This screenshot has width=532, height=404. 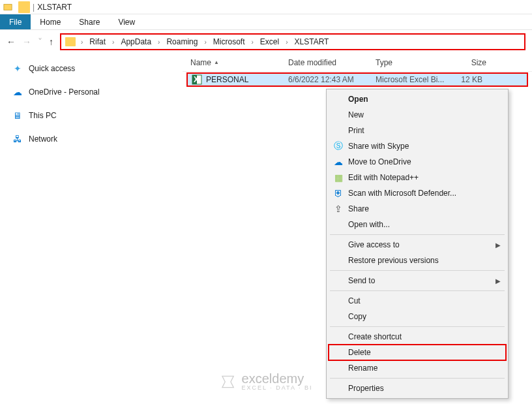 I want to click on file-type: Microsoft Excel Bi..., so click(x=409, y=80).